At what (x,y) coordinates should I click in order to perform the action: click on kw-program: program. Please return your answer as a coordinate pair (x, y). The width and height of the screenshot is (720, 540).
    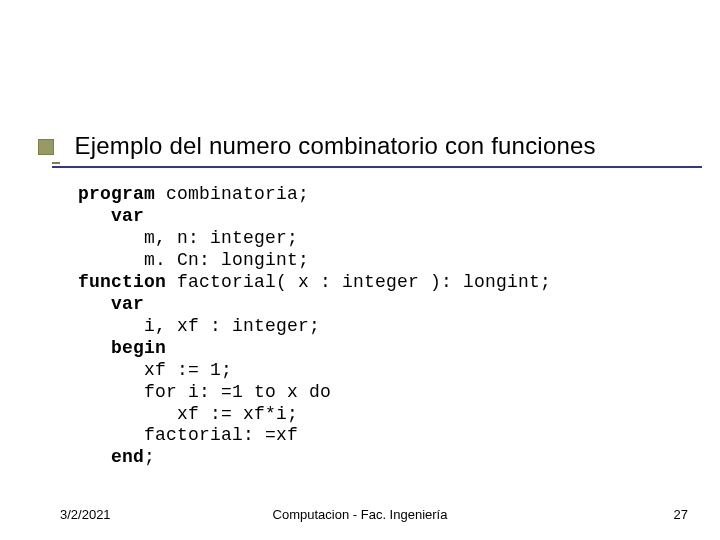
    Looking at the image, I should click on (116, 194).